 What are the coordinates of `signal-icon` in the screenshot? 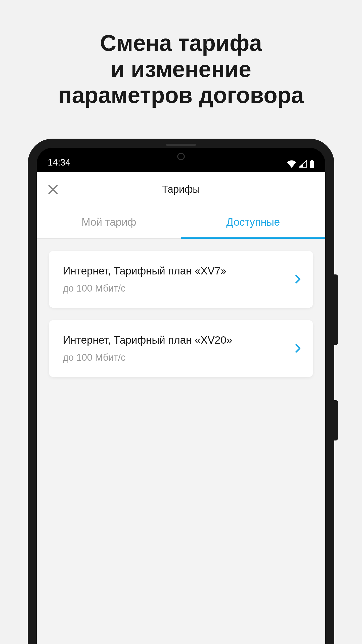 It's located at (303, 164).